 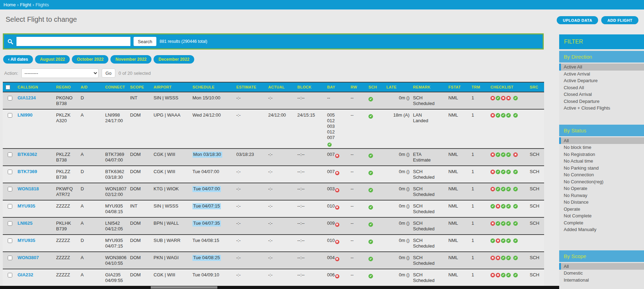 What do you see at coordinates (602, 88) in the screenshot?
I see `sidebar-item-closed-all: Closed All` at bounding box center [602, 88].